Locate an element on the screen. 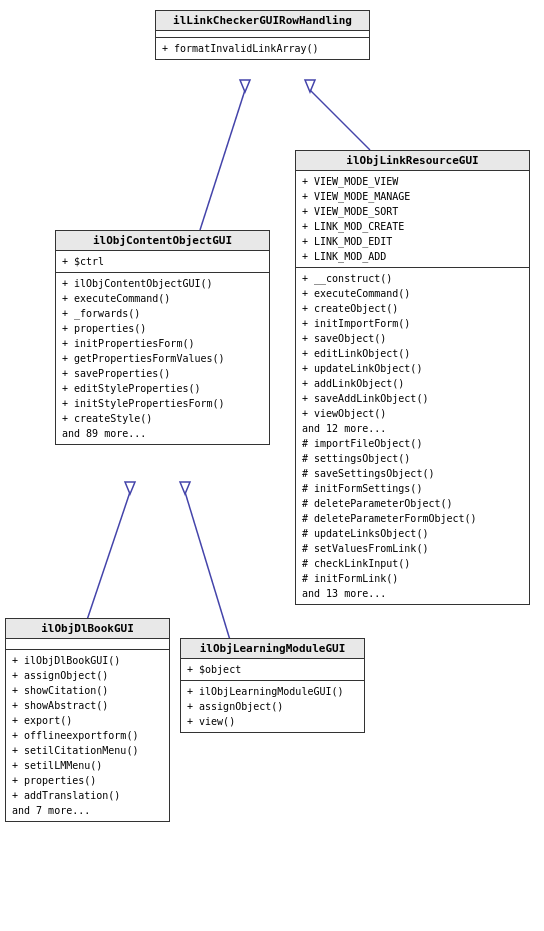 The height and width of the screenshot is (931, 544). obj-dl-book-gui-box: ilObjDlBookGUI + ilObjDlBookGUI() + assi… is located at coordinates (88, 720).